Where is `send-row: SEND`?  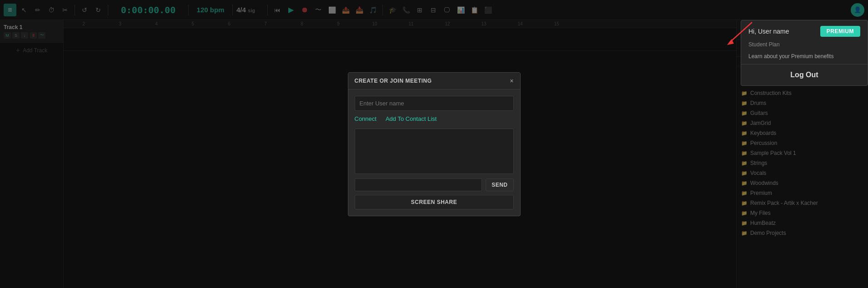
send-row: SEND is located at coordinates (434, 185).